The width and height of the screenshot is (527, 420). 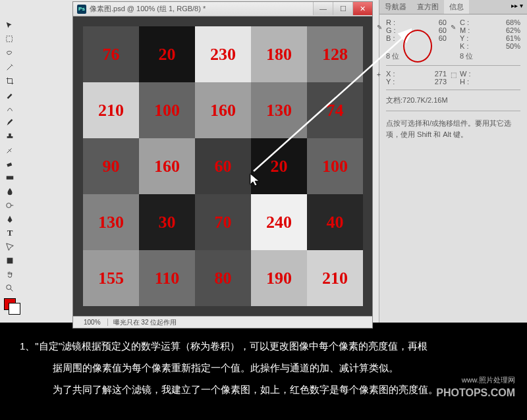 What do you see at coordinates (111, 54) in the screenshot?
I see `pixel-cell: 76` at bounding box center [111, 54].